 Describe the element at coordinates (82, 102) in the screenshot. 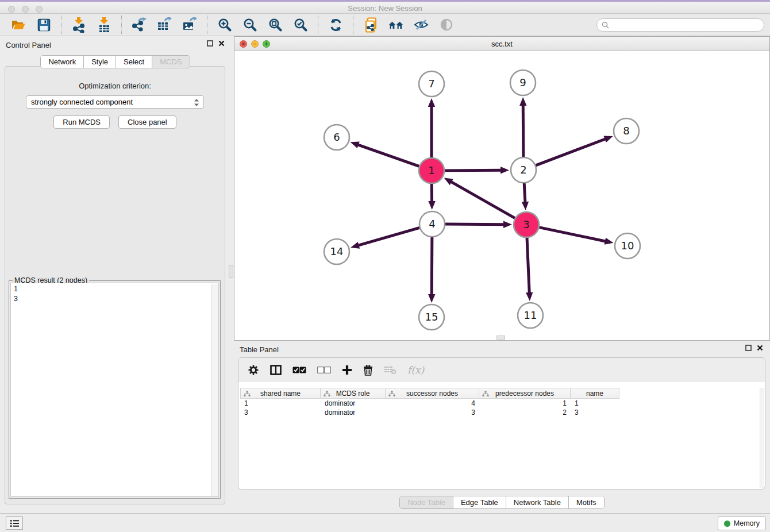

I see `optimization-criterion-value: strongly connected component` at that location.